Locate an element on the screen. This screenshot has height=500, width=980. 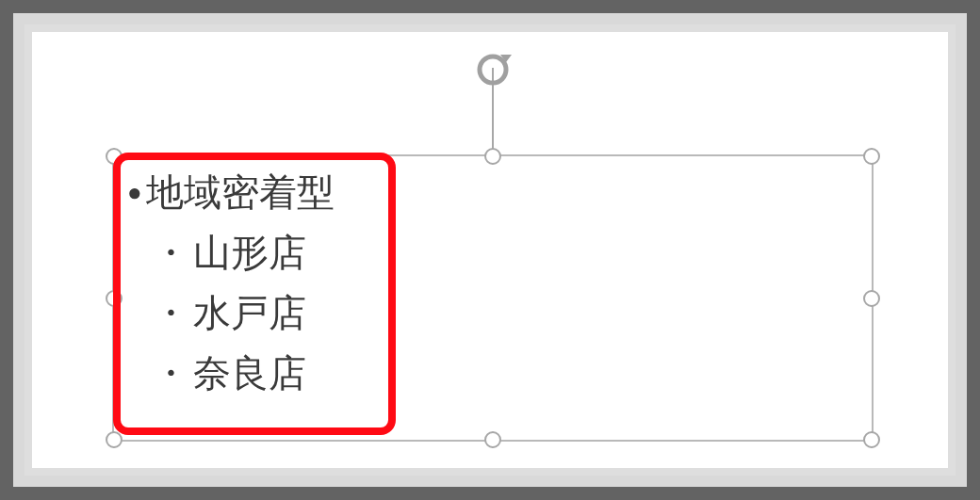
resize-handle-top-middle is located at coordinates (493, 156).